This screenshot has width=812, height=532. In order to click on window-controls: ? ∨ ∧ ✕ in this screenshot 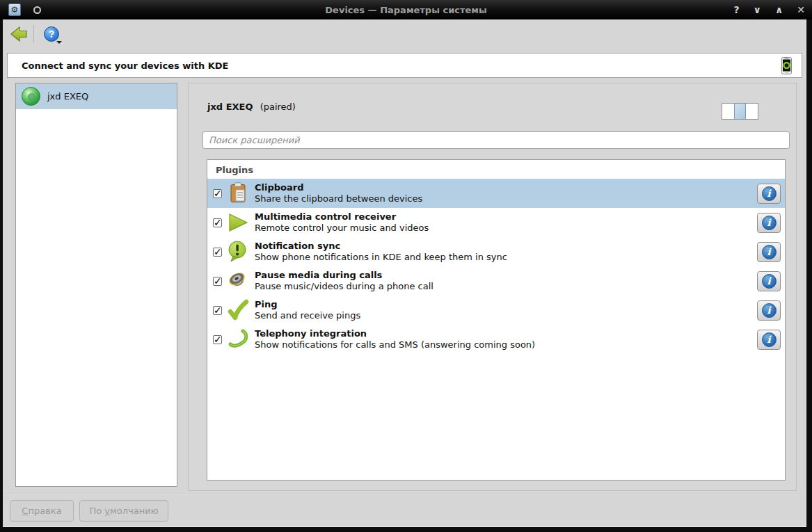, I will do `click(770, 10)`.